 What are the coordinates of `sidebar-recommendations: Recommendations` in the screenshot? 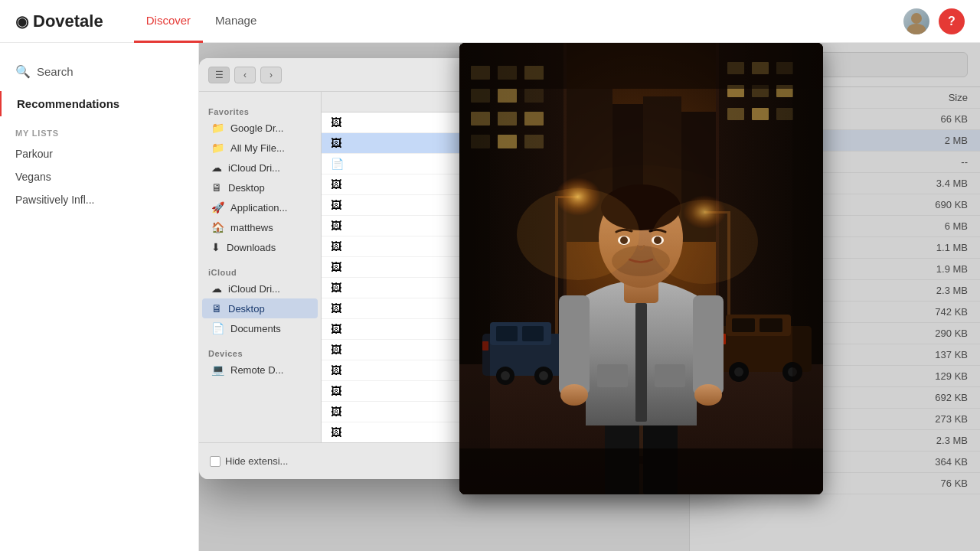 It's located at (100, 104).